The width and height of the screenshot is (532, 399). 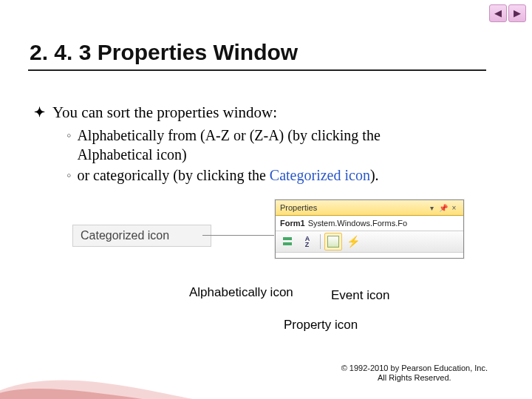 What do you see at coordinates (272, 232) in the screenshot?
I see `properties-figure: Categorized icon Properties ▾ 📌 × Form1 …` at bounding box center [272, 232].